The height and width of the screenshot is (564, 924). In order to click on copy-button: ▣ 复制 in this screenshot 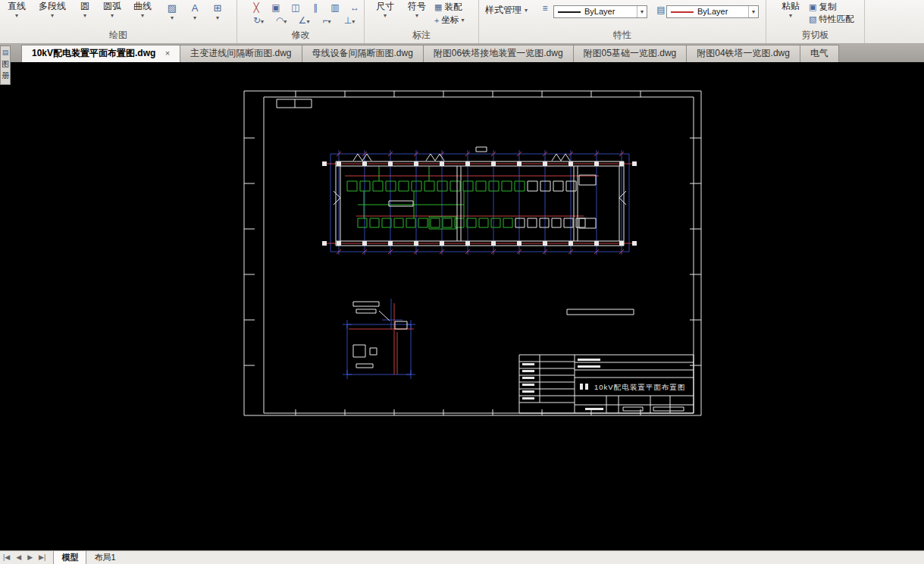, I will do `click(822, 8)`.